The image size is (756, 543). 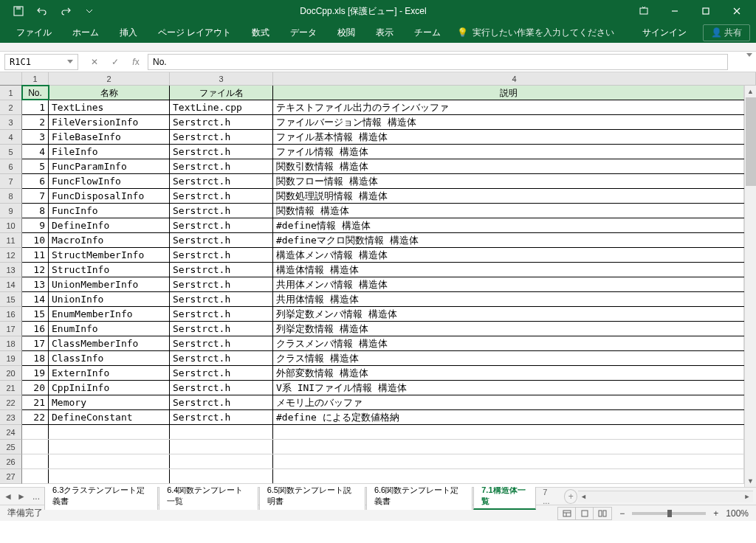 What do you see at coordinates (584, 497) in the screenshot?
I see `scroll-left-icon: ◄` at bounding box center [584, 497].